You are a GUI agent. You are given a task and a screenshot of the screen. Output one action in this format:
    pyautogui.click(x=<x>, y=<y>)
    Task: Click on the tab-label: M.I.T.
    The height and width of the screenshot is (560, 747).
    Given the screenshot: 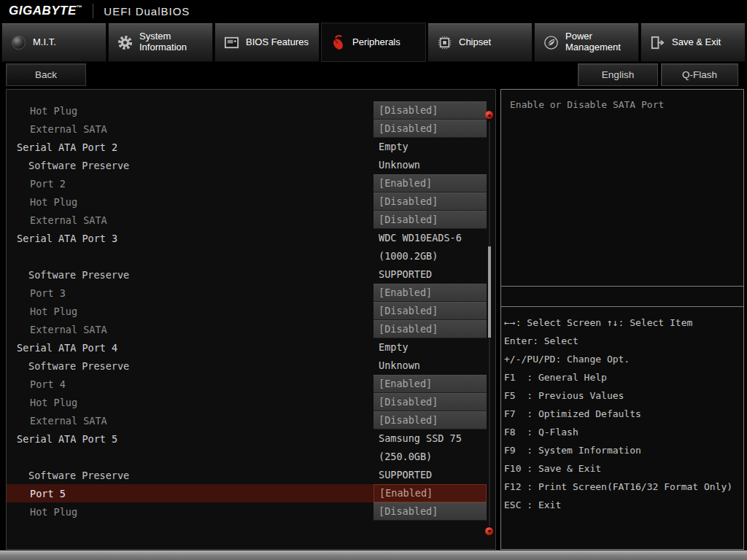 What is the action you would take?
    pyautogui.click(x=44, y=42)
    